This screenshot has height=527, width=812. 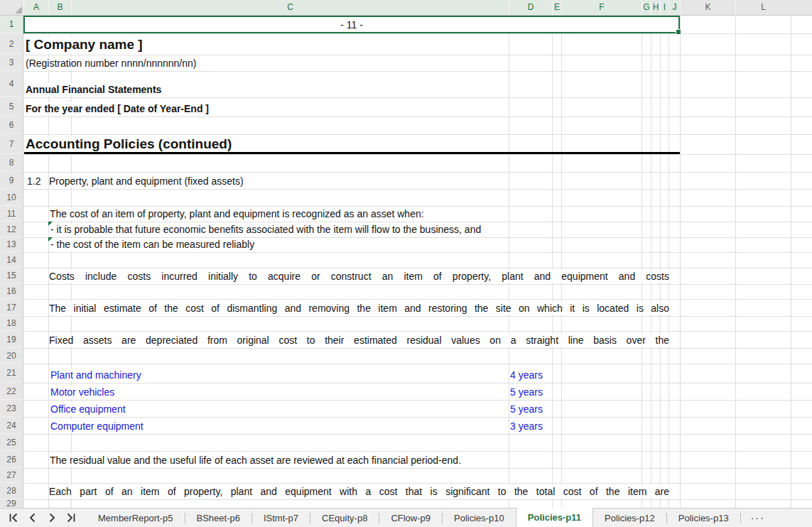 I want to click on cell-asset-life: 3 years, so click(x=528, y=426).